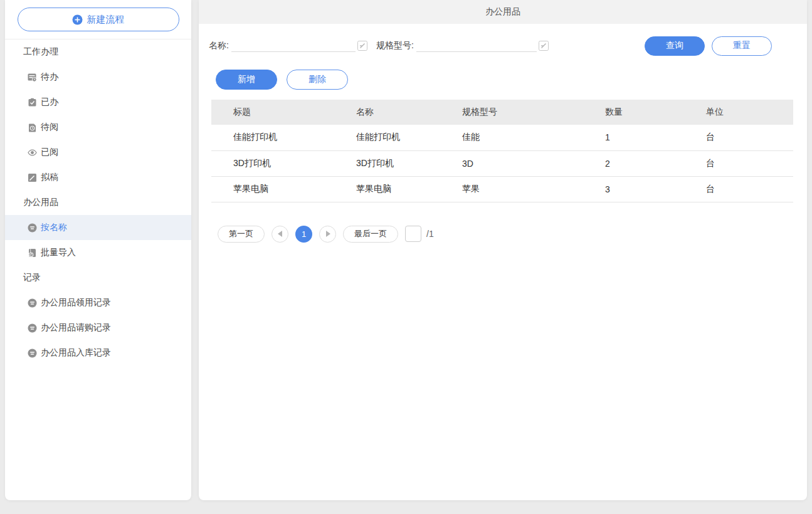 The height and width of the screenshot is (514, 812). Describe the element at coordinates (50, 127) in the screenshot. I see `sidebar-item-label: 待阅` at that location.